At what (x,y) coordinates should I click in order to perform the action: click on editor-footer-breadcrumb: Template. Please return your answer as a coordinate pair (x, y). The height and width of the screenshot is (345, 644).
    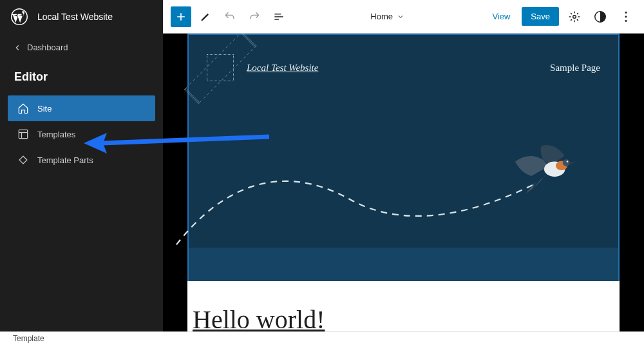
    Looking at the image, I should click on (322, 338).